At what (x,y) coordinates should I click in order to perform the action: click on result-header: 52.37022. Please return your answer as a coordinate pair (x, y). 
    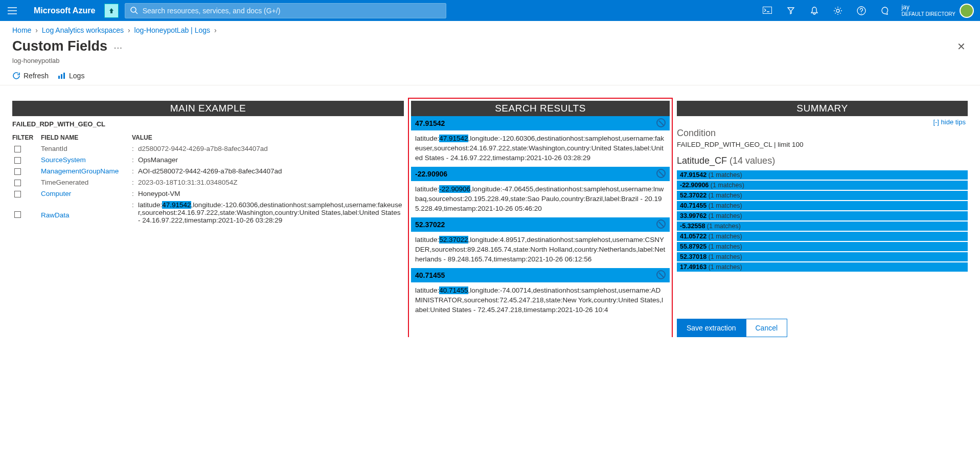
    Looking at the image, I should click on (540, 225).